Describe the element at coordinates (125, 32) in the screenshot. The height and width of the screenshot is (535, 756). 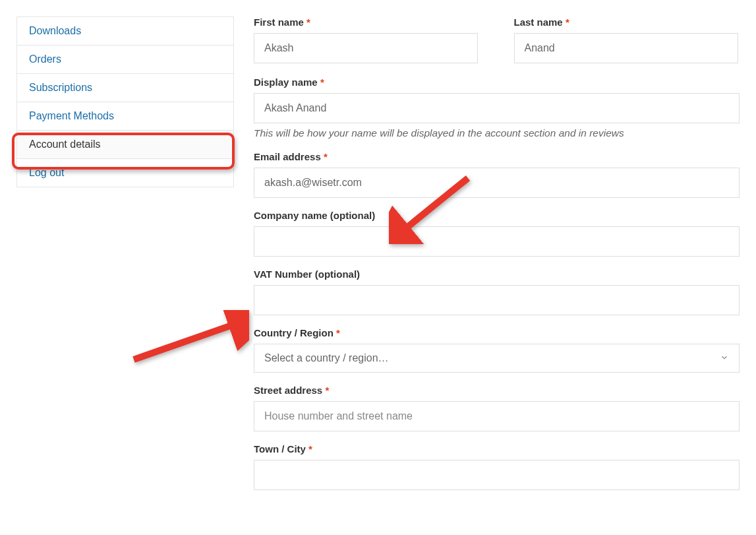
I see `sidebar-item-downloads: Downloads` at that location.